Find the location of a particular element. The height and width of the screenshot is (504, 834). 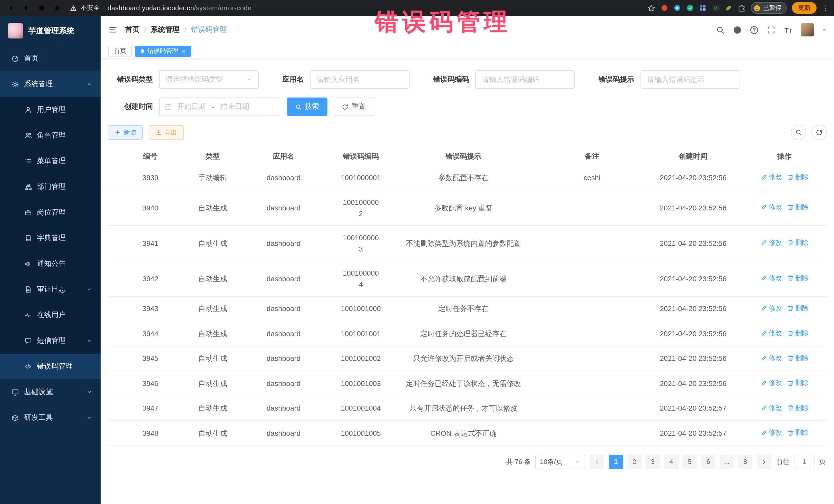

bookmark-star-icon is located at coordinates (651, 8).